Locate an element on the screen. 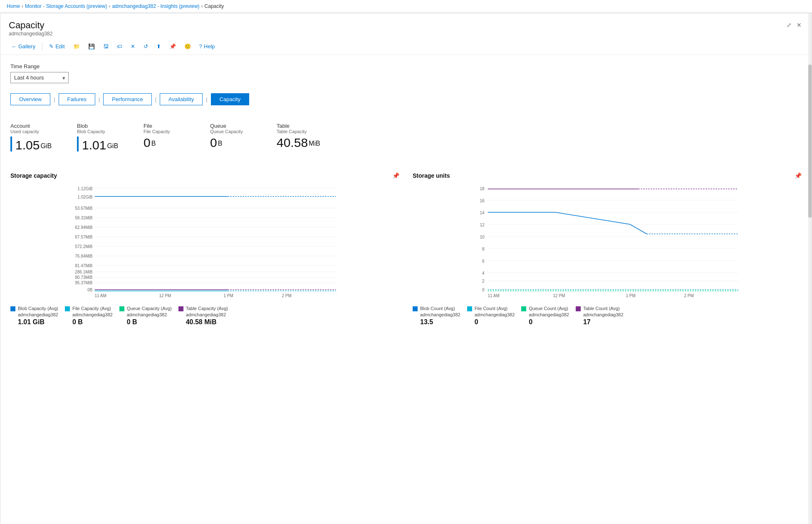 The width and height of the screenshot is (812, 524). saveas-icon: 🖫 is located at coordinates (106, 47).